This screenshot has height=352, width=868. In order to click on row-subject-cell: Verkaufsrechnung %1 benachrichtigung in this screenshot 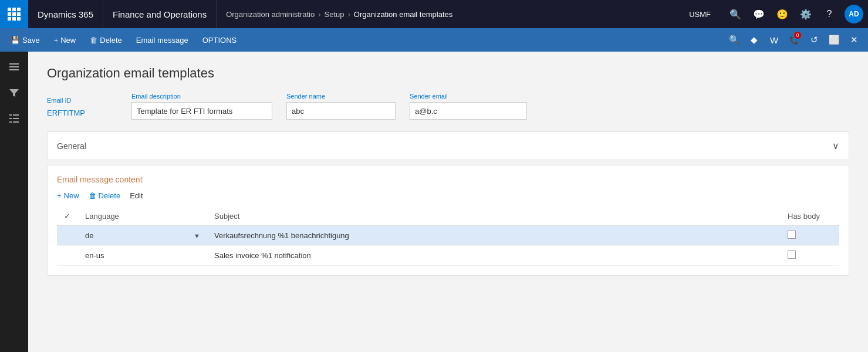, I will do `click(494, 236)`.